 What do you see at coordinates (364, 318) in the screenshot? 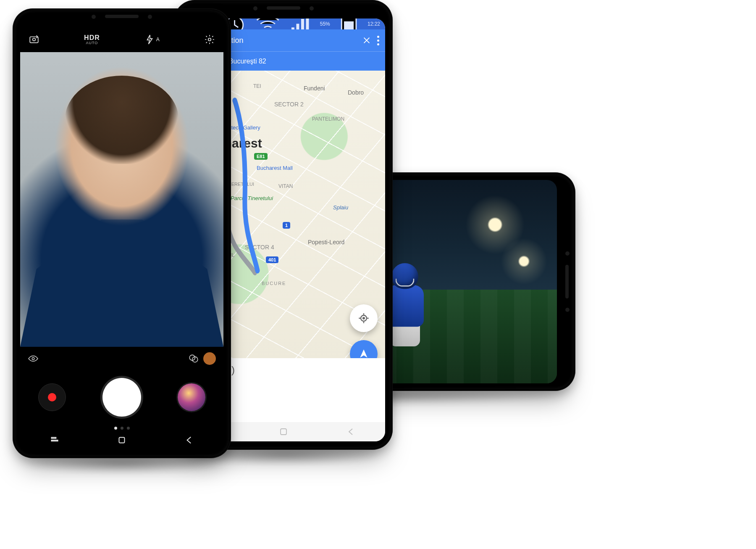
I see `my-location-button` at bounding box center [364, 318].